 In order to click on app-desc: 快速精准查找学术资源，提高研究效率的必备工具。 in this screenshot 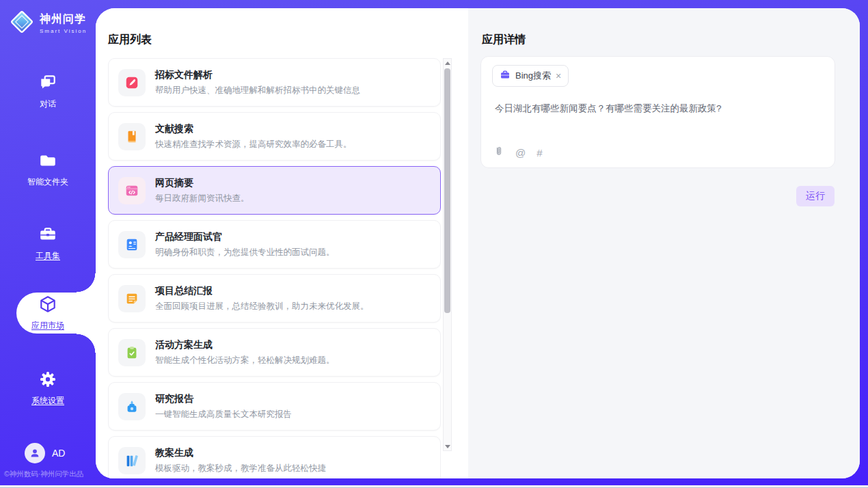, I will do `click(254, 145)`.